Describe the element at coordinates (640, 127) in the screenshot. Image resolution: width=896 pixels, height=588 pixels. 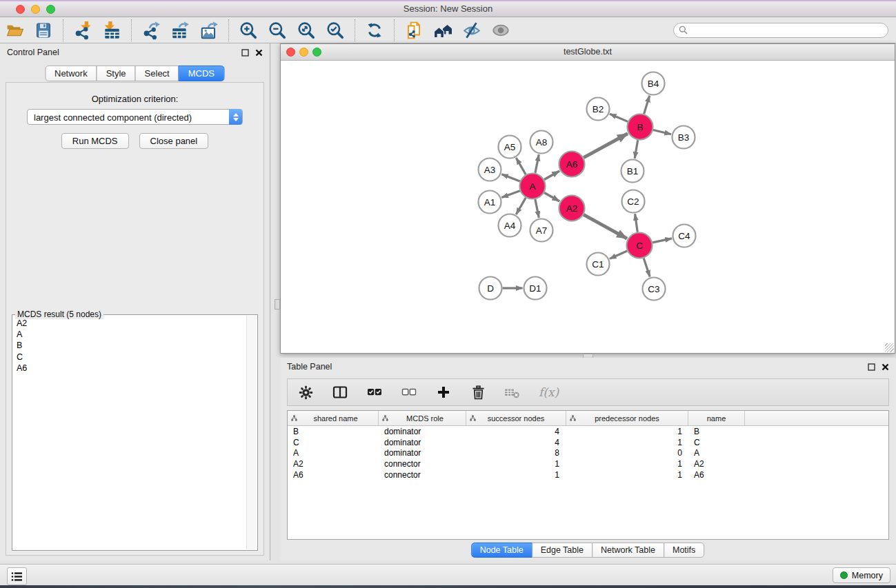
I see `node-label-B: B` at that location.